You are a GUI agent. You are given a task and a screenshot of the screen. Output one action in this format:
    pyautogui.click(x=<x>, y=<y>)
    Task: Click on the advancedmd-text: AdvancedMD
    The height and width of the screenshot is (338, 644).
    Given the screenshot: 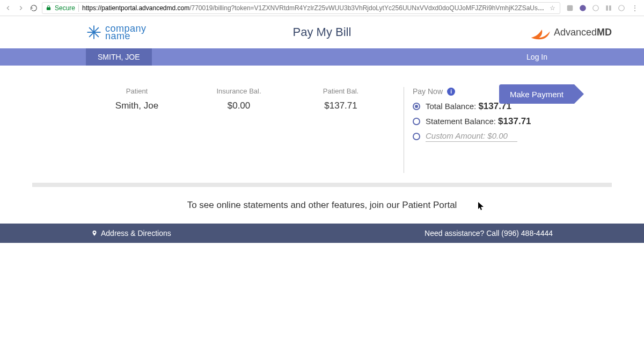 What is the action you would take?
    pyautogui.click(x=583, y=32)
    